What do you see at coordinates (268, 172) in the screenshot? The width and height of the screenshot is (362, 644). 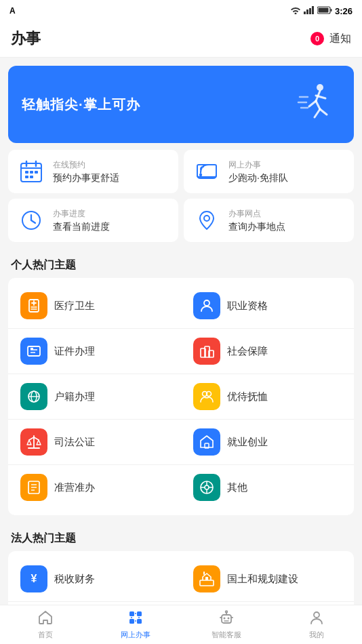 I see `quick-card-online: 网上办事 少跑动·免排队` at bounding box center [268, 172].